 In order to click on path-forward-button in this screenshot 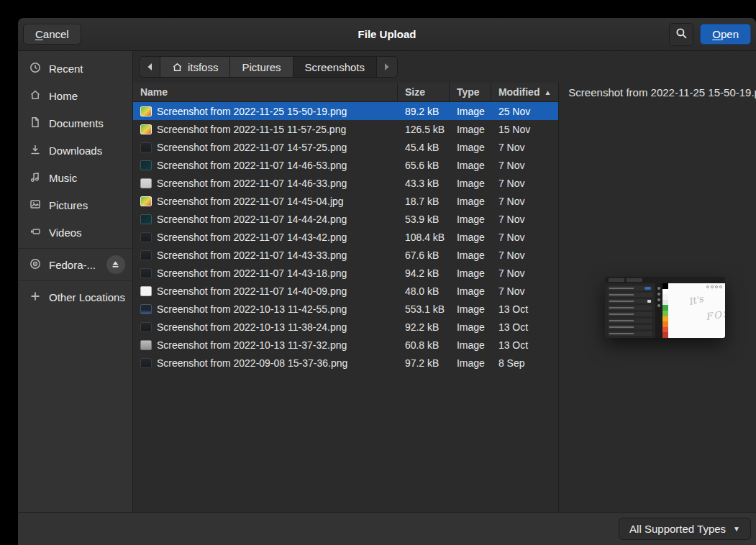, I will do `click(387, 67)`.